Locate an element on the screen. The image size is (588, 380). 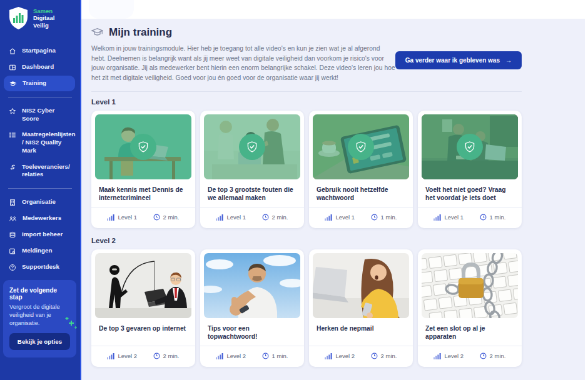
sidebar-divider is located at coordinates (40, 189).